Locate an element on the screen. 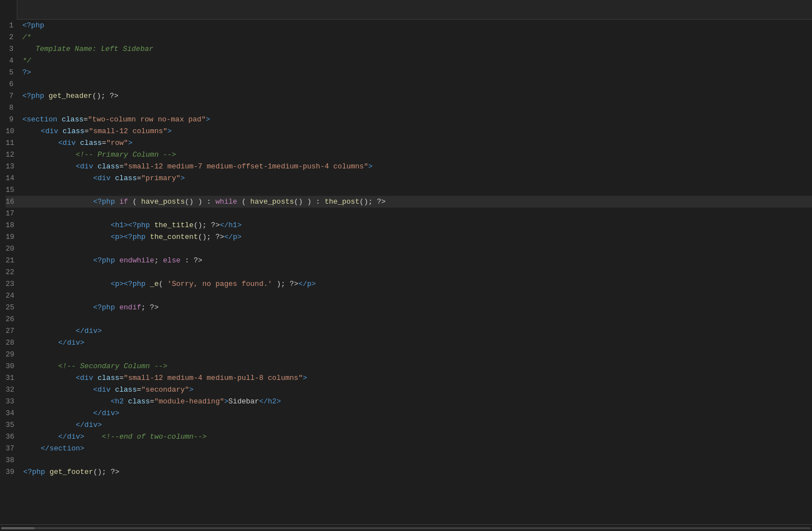 This screenshot has height=531, width=812. code-line: 23 <p><?php _e( 'Sorry, no pages found.'… is located at coordinates (409, 284).